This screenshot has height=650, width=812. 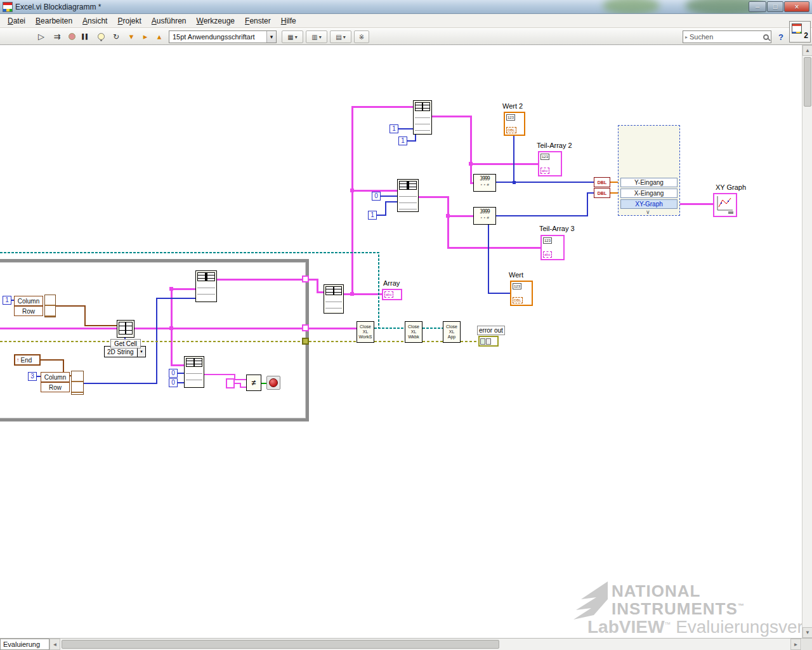 I want to click on terminal-wert2: 123 DBL, so click(x=514, y=124).